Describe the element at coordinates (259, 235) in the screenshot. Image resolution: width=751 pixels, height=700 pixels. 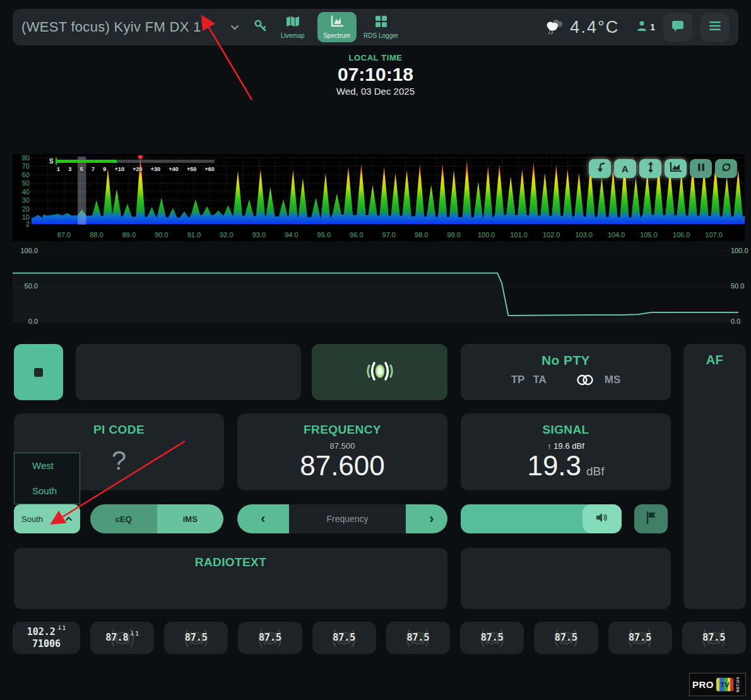
I see `spectrum-x-tick: 93.0` at that location.